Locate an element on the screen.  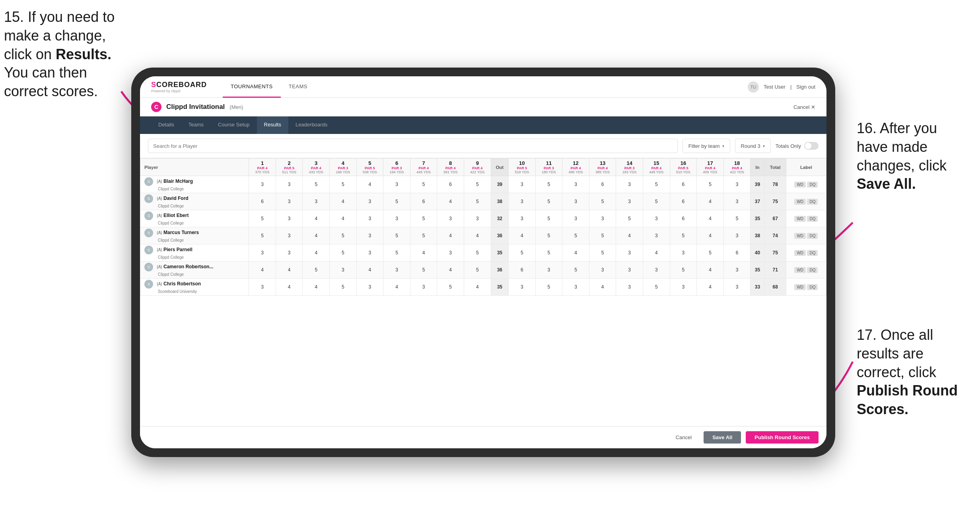
score-hole-6: 4 is located at coordinates (397, 287).